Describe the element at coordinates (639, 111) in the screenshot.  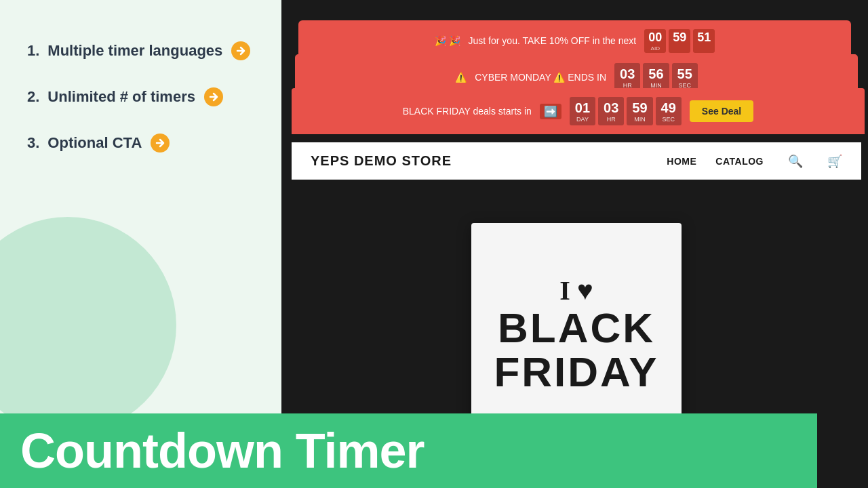
I see `timer-3-min: 59 MIN` at that location.